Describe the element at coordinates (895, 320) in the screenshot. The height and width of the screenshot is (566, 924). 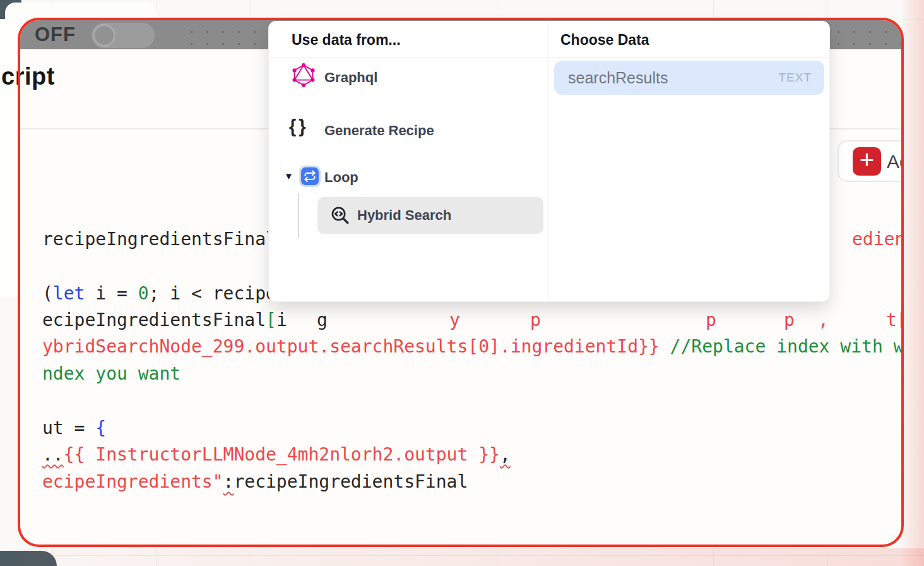
I see `code-line: t[i].` at that location.